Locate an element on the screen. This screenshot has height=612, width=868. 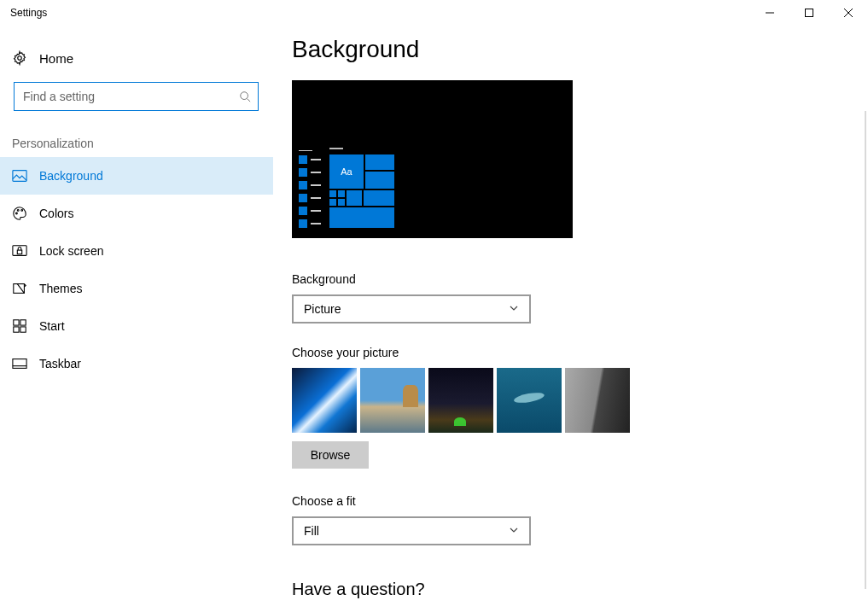
themes-icon is located at coordinates (20, 289).